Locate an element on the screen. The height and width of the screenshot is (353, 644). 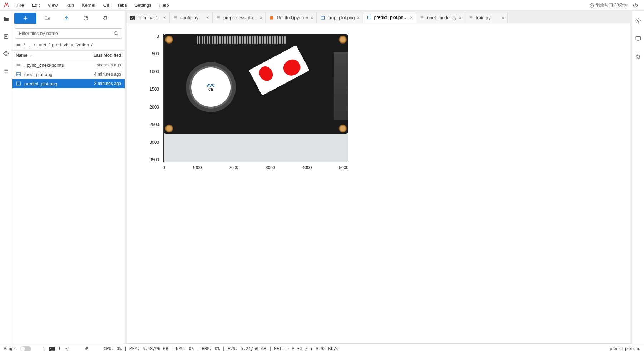
file-row-image-selected: predict_plot.png 3 minutes ago is located at coordinates (69, 84).